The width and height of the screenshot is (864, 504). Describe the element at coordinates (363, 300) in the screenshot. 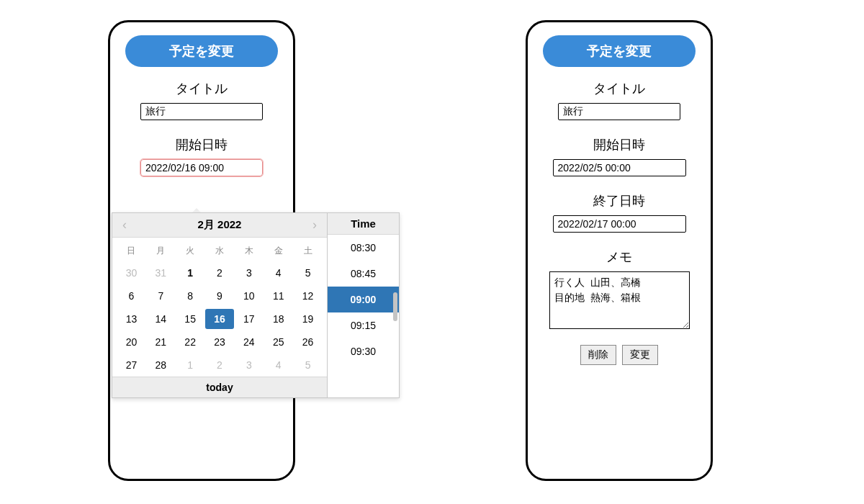

I see `time-option-selected: 09:00` at that location.